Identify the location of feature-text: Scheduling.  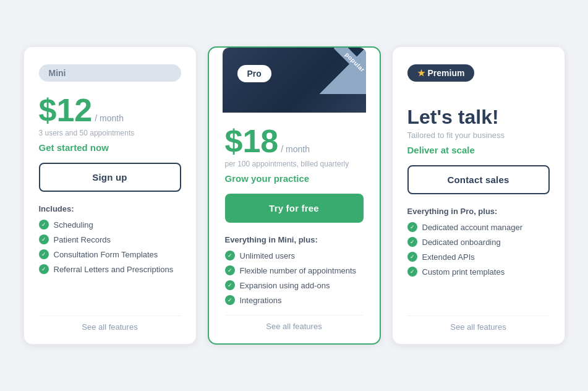
(74, 225).